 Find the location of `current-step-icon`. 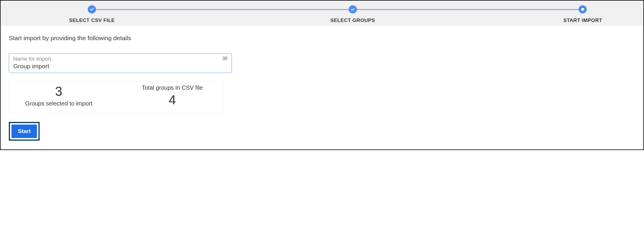

current-step-icon is located at coordinates (583, 9).